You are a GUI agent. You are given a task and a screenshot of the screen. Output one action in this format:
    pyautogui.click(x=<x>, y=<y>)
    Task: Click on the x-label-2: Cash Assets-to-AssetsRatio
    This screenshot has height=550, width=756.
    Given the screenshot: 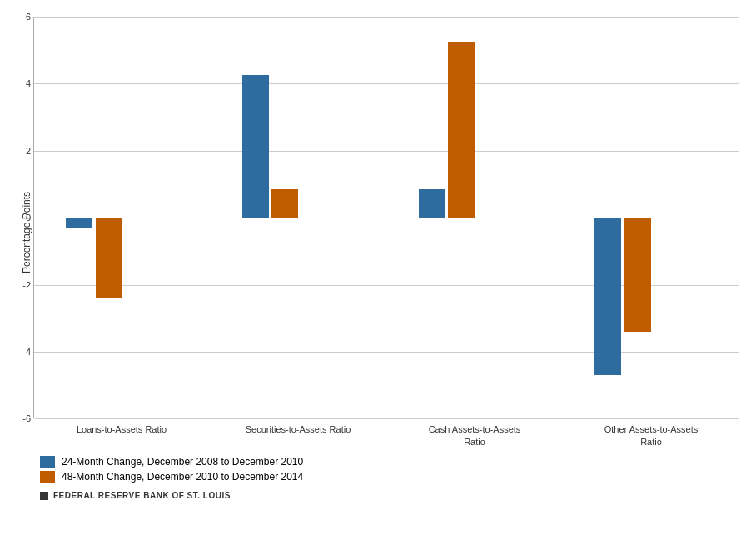 What is the action you would take?
    pyautogui.click(x=475, y=433)
    